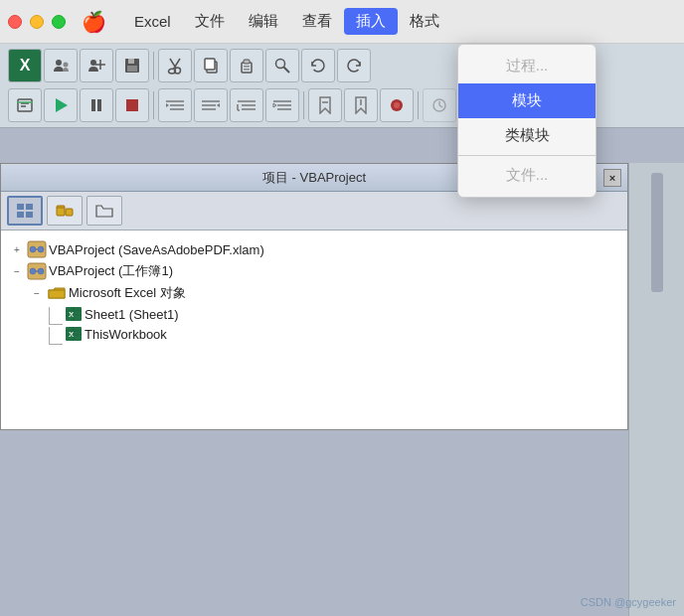  What do you see at coordinates (175, 66) in the screenshot?
I see `tb-btn-cut` at bounding box center [175, 66].